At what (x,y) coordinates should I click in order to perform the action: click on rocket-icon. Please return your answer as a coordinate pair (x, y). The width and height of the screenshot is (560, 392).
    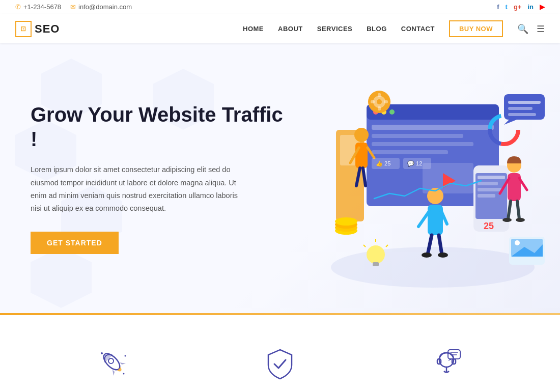
    Looking at the image, I should click on (114, 363).